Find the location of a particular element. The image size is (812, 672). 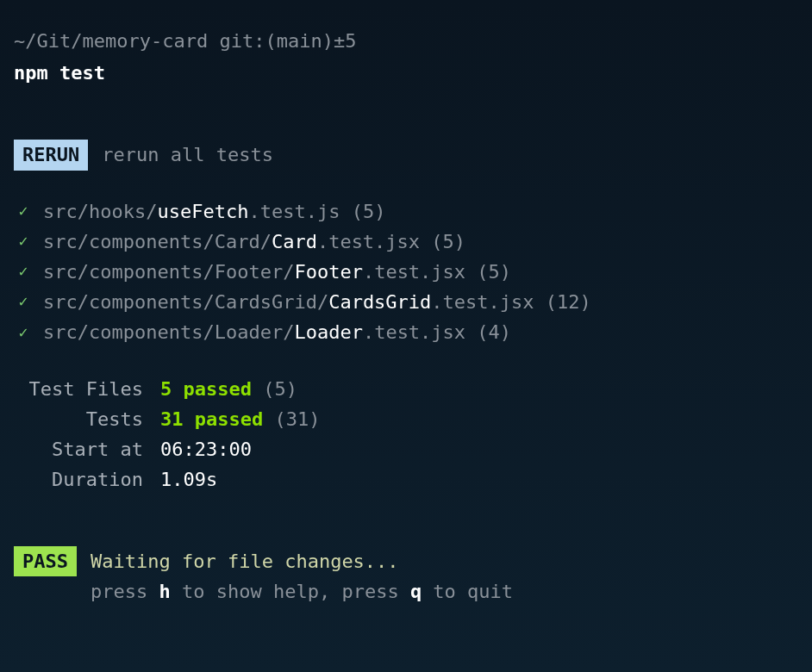

command-line: npm test is located at coordinates (406, 72).